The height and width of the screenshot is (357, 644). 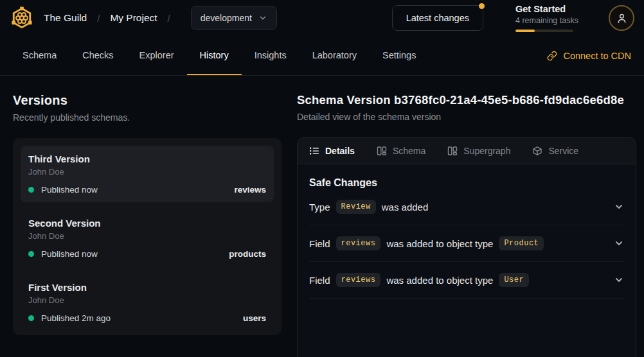 I want to click on tab-checks: Checks, so click(x=98, y=55).